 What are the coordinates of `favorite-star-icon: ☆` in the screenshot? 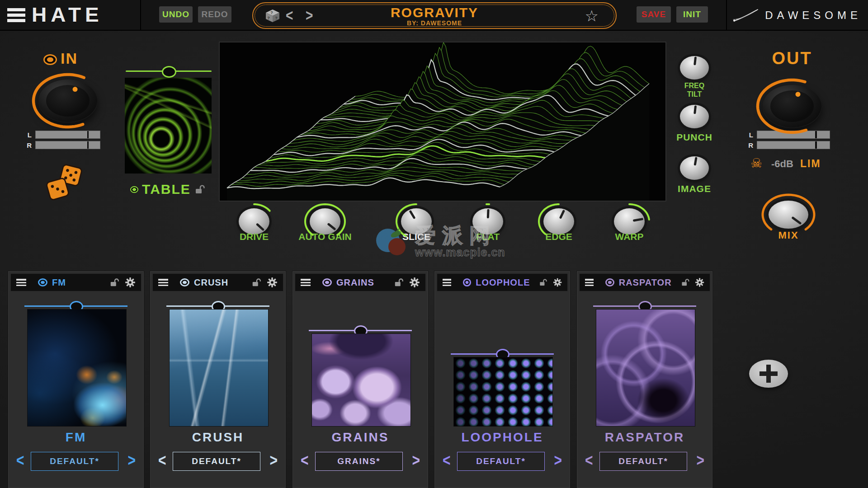 It's located at (592, 16).